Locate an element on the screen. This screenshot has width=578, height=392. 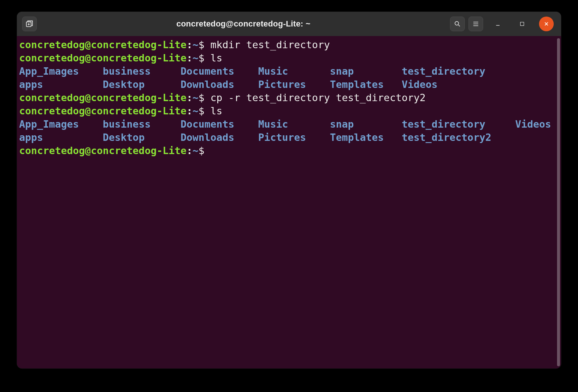
close-button is located at coordinates (546, 24).